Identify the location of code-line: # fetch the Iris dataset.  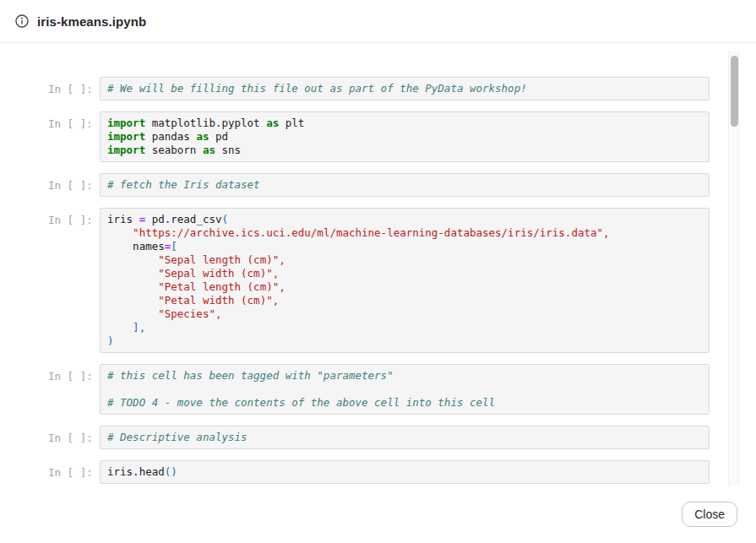
(405, 185).